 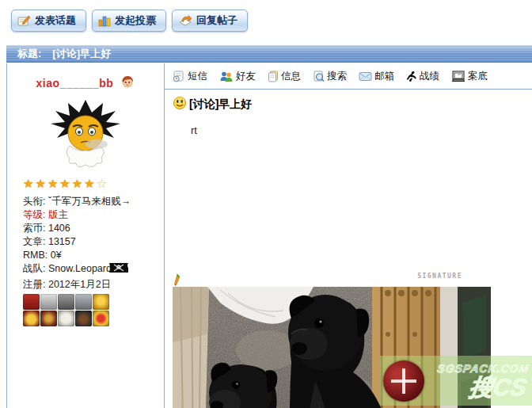 I want to click on thread-title-bar: 标题: [讨论]早上好, so click(x=269, y=54).